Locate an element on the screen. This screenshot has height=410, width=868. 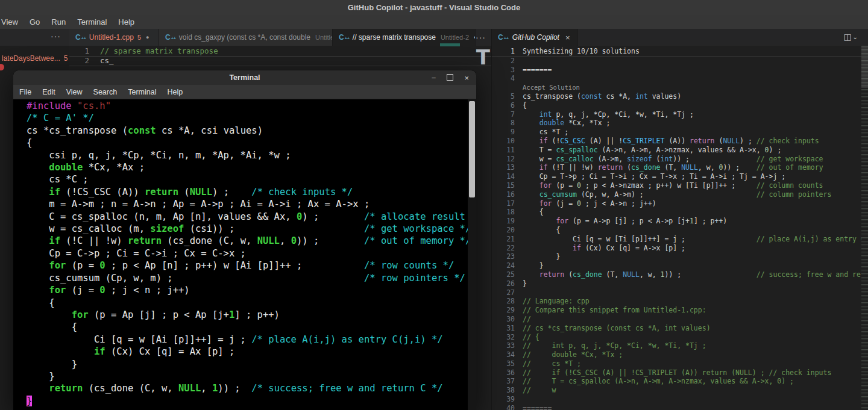
code-line: 38// w is located at coordinates (676, 390).